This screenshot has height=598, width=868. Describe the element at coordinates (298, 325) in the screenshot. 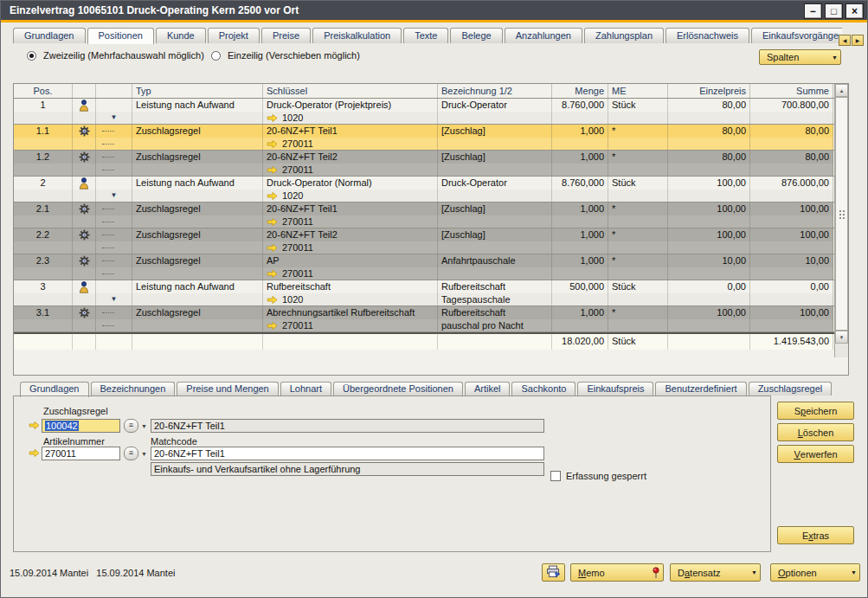

I see `sub-key: 270011` at that location.